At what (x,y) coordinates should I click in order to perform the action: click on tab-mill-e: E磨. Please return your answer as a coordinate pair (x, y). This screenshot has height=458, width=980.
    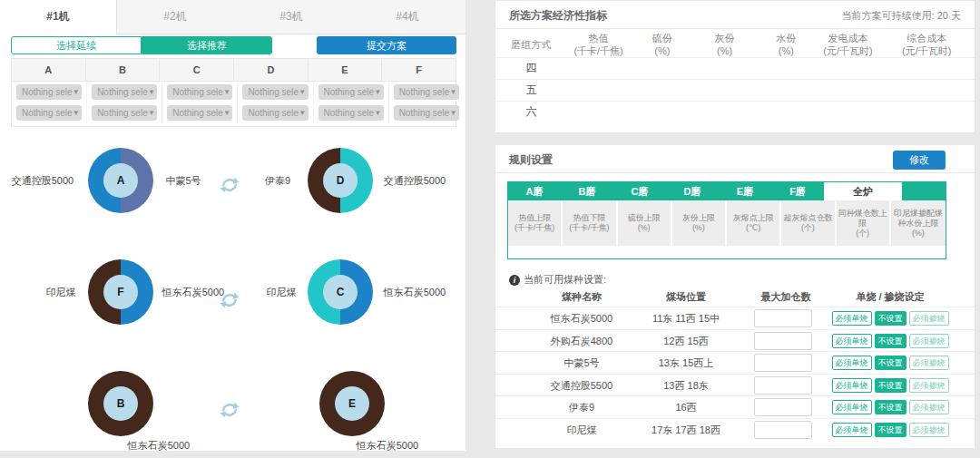
    Looking at the image, I should click on (745, 191).